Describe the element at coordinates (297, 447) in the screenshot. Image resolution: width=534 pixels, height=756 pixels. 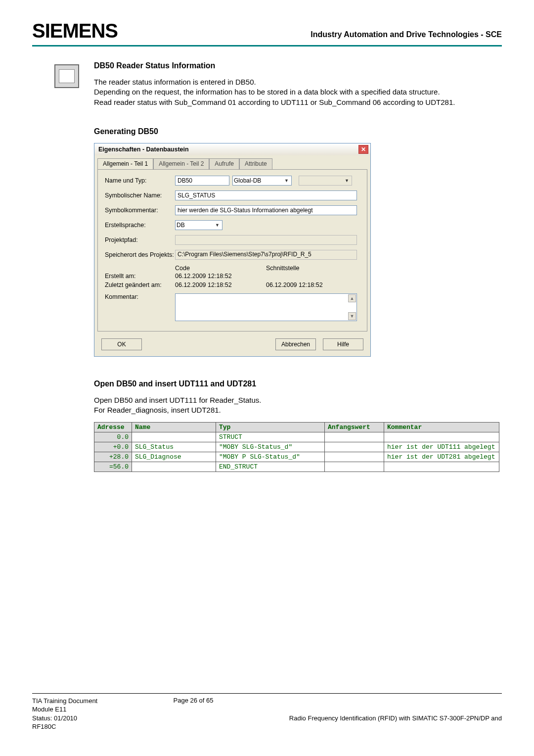
I see `table-row: +0.0SLG_Status"MOBY SLG-Status_d"hier is…` at that location.